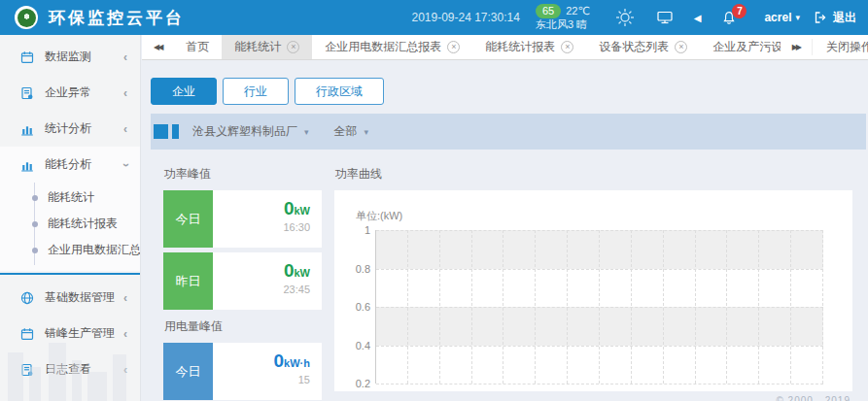 The width and height of the screenshot is (868, 401). What do you see at coordinates (184, 91) in the screenshot?
I see `view-button-enterprise: 企业` at bounding box center [184, 91].